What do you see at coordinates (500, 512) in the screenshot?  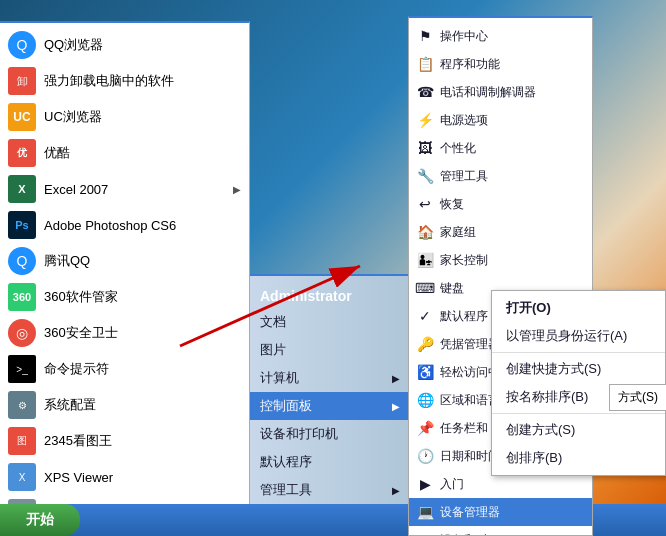 I see `submenu-item-device-mgr: 💻 设备管理器` at bounding box center [500, 512].